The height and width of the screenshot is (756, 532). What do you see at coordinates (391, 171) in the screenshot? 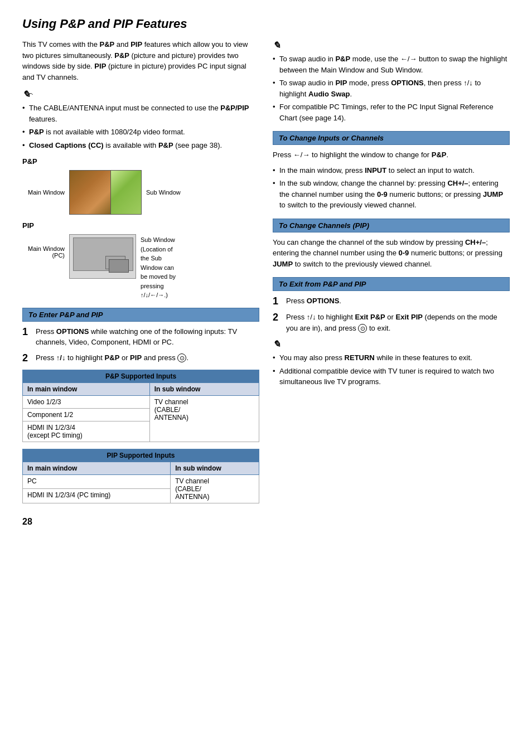
I see `change-input-item: In the main window, press INPUT to selec…` at bounding box center [391, 171].